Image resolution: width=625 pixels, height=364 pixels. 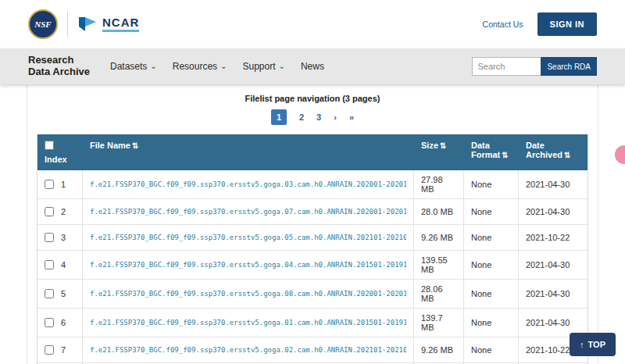 I want to click on index-header: Index, so click(x=60, y=152).